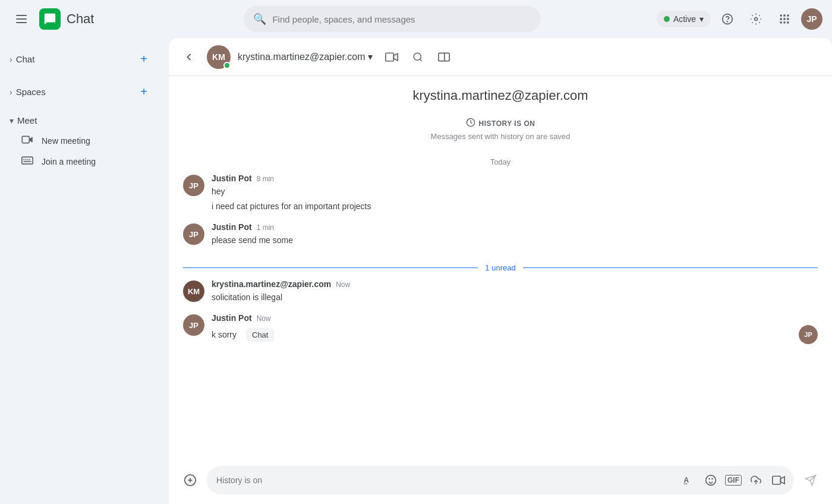 The height and width of the screenshot is (504, 832). Describe the element at coordinates (83, 141) in the screenshot. I see `sidebar-section-meet: ▾ Meet New meeting` at that location.